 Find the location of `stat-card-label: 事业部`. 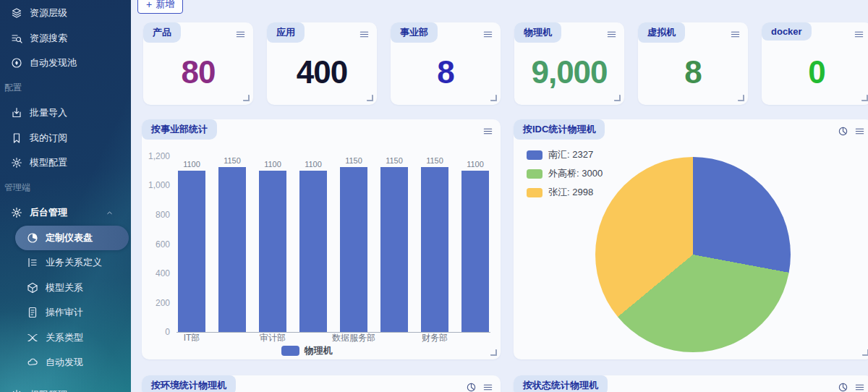

stat-card-label: 事业部 is located at coordinates (414, 33).